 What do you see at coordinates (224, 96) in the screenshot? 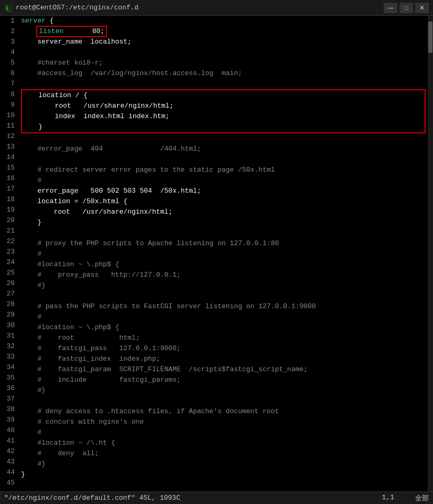
I see `code-line: location / {` at bounding box center [224, 96].